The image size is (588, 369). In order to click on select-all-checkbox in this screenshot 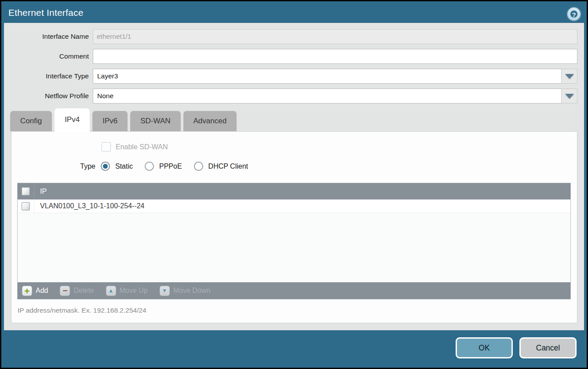, I will do `click(26, 191)`.